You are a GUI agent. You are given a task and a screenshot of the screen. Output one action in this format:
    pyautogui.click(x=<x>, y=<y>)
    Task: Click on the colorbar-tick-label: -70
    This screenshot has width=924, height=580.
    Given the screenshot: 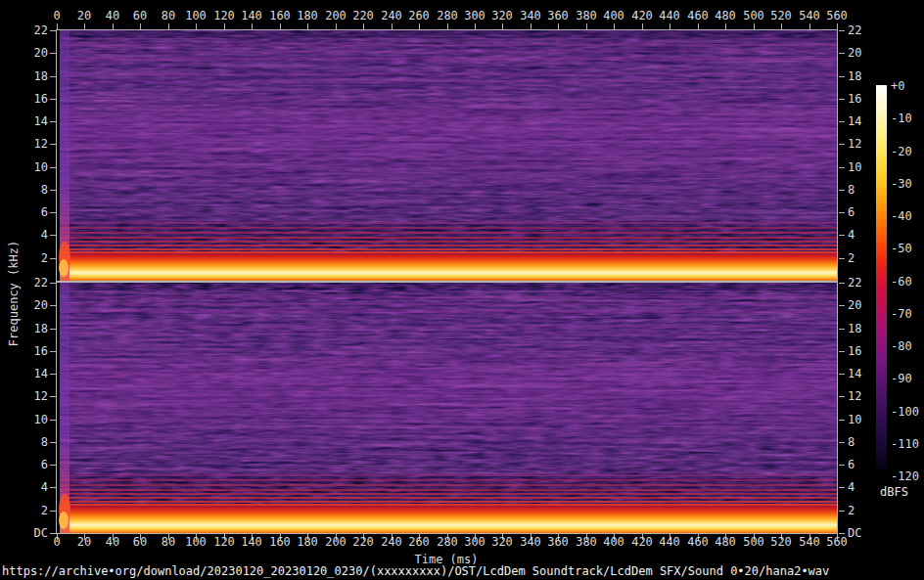 What is the action you would take?
    pyautogui.click(x=901, y=314)
    